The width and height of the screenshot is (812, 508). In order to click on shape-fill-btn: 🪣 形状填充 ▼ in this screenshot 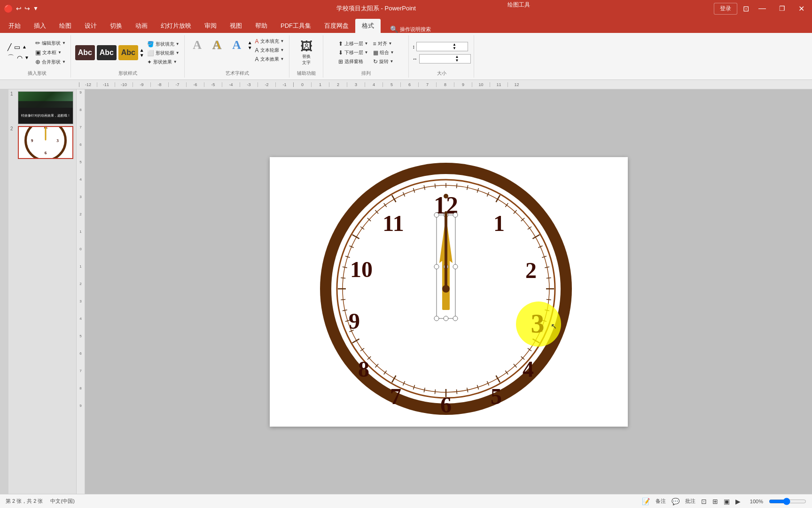, I will do `click(164, 44)`.